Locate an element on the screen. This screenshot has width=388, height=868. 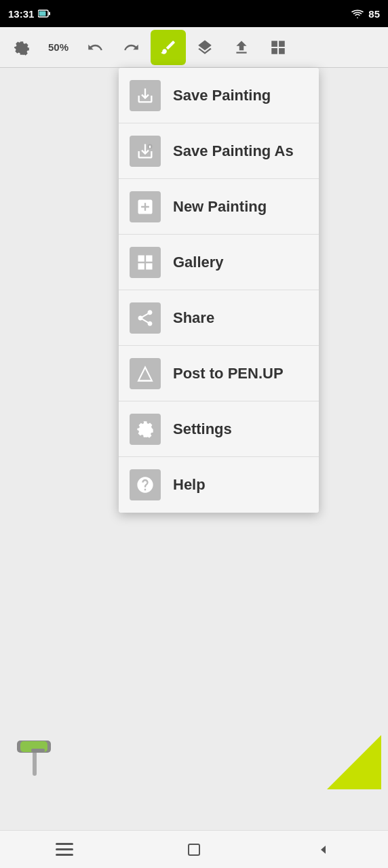
save-painting-as-label: Save Painting As is located at coordinates (233, 151).